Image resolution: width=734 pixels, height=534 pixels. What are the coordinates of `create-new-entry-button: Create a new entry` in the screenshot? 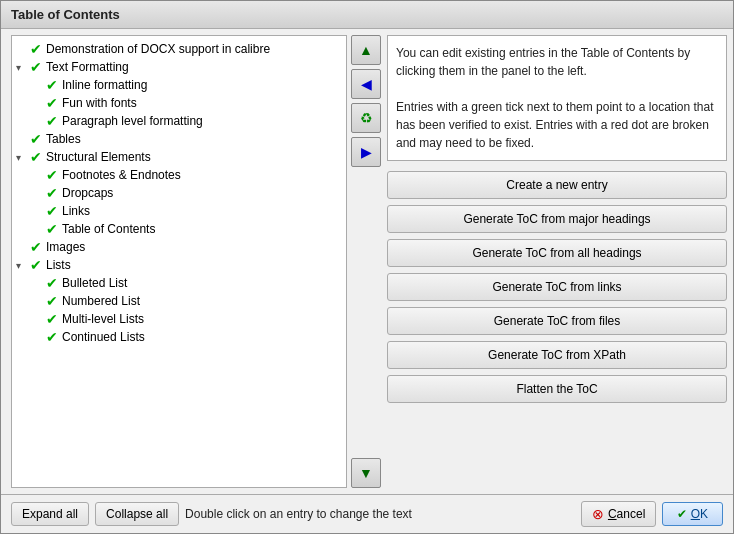 It's located at (557, 185).